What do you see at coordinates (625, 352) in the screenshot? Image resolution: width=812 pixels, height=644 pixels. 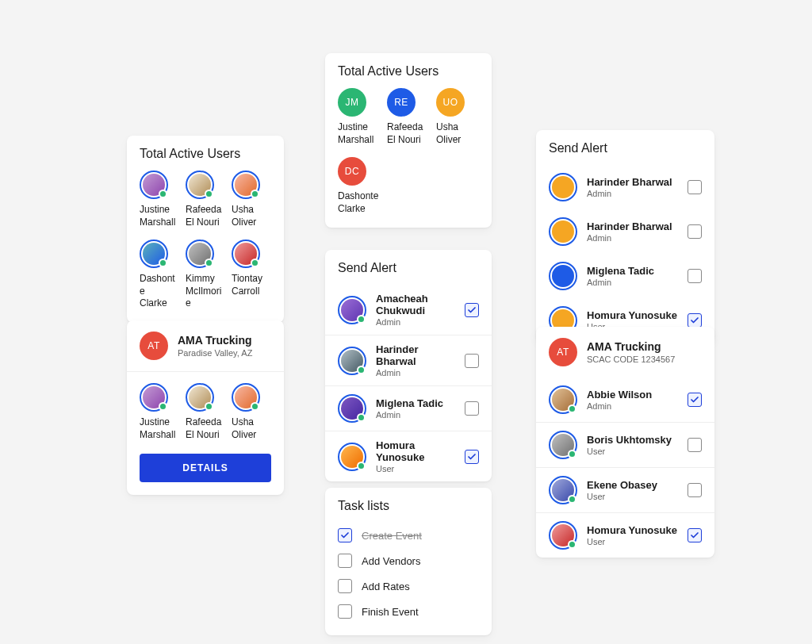 I see `company-header: AT AMA Trucking SCAC CODE 1234567` at bounding box center [625, 352].